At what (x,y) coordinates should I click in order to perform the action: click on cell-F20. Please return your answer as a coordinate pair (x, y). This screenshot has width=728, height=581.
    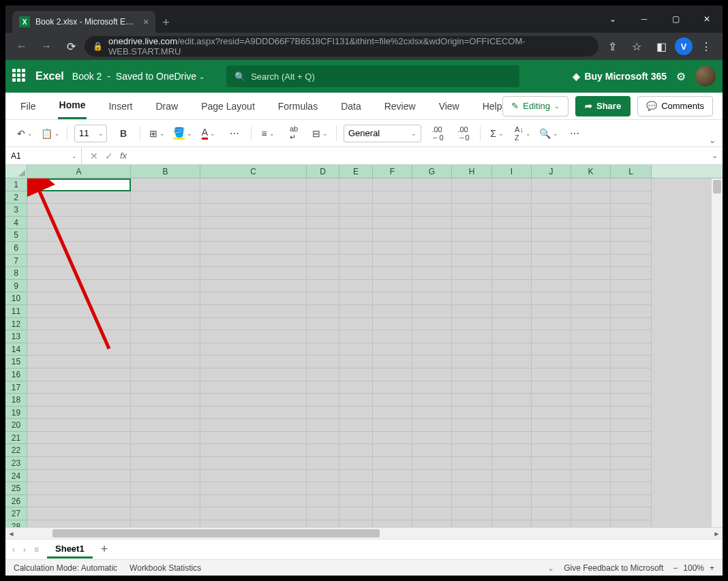
    Looking at the image, I should click on (393, 425).